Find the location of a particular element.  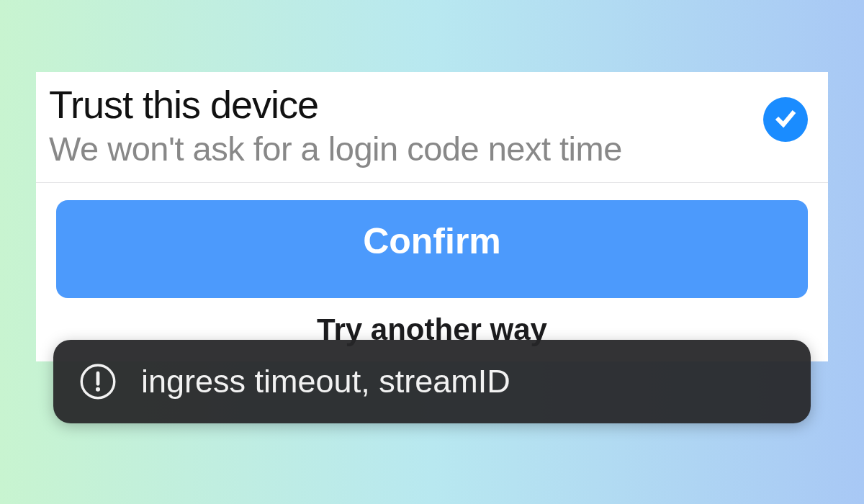

toast-message: ingress timeout, streamID is located at coordinates (325, 382).